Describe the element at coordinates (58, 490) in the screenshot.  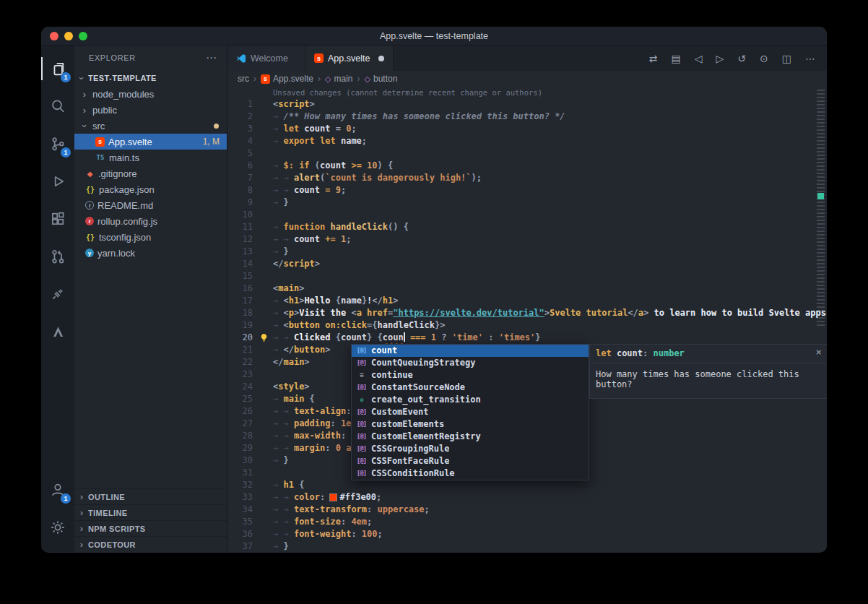
I see `activity-item-accounts: 1` at that location.